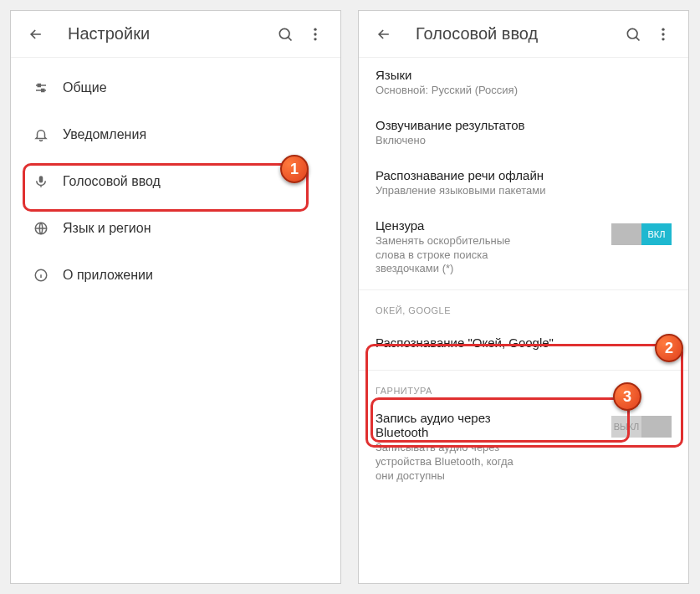 The width and height of the screenshot is (700, 594). I want to click on row-label: Уведомления, so click(105, 135).